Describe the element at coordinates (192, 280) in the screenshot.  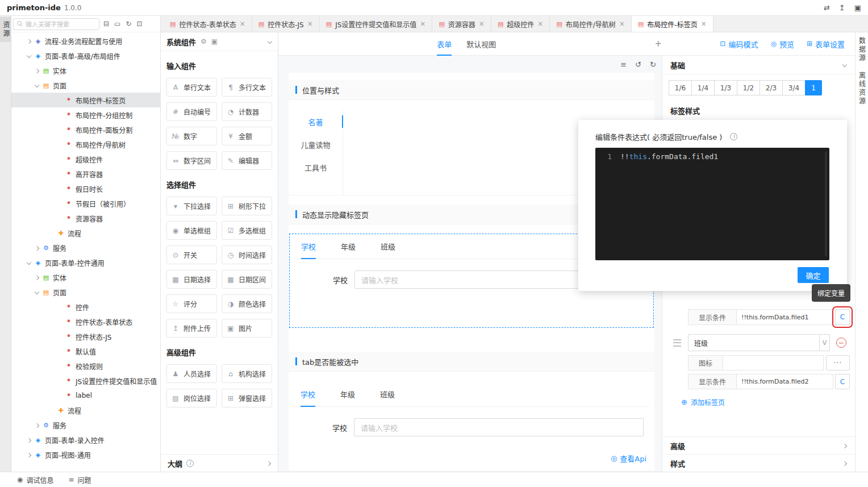
I see `palette-component: ▦ 日期选择` at that location.